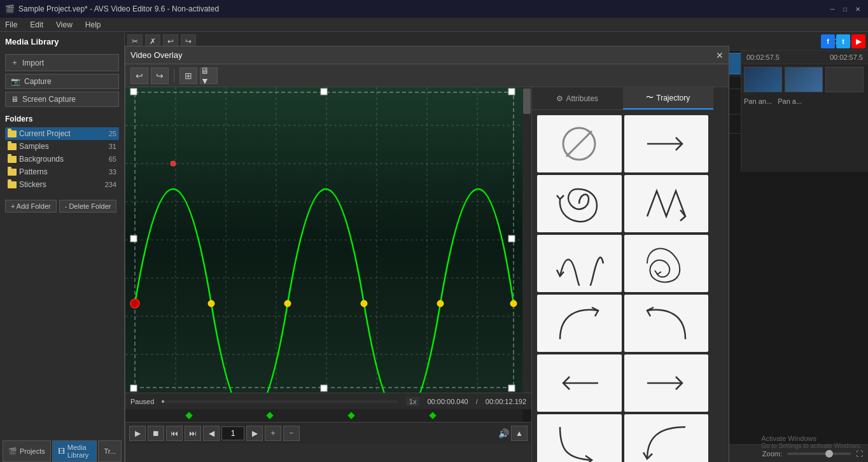  Describe the element at coordinates (37, 25) in the screenshot. I see `menu-edit: Edit` at that location.